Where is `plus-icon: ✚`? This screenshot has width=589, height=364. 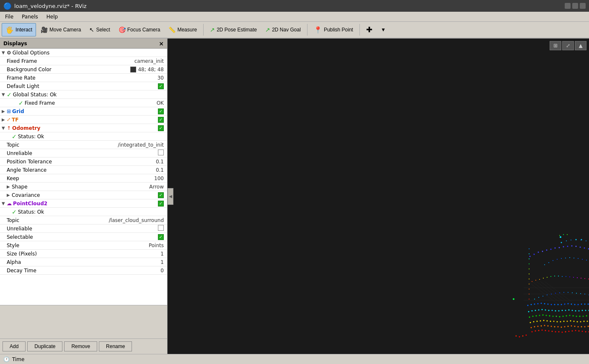 plus-icon: ✚ is located at coordinates (369, 30).